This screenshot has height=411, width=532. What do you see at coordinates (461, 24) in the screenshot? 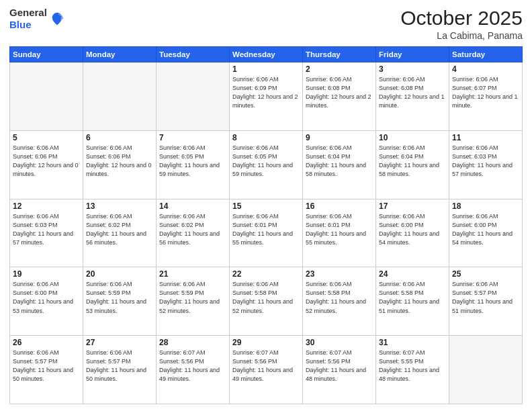
I see `title-block: October 2025 La Cabima, Panama` at bounding box center [461, 24].